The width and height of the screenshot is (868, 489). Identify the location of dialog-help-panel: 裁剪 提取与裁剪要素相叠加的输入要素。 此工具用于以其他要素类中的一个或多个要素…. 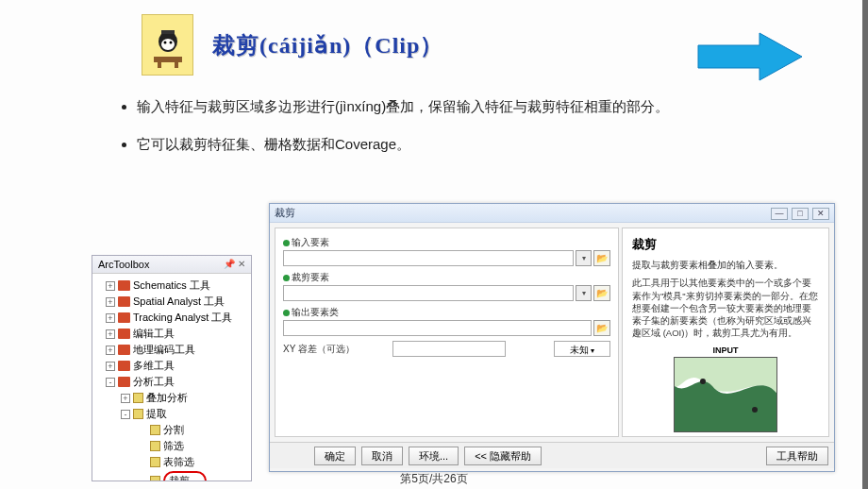
(726, 332).